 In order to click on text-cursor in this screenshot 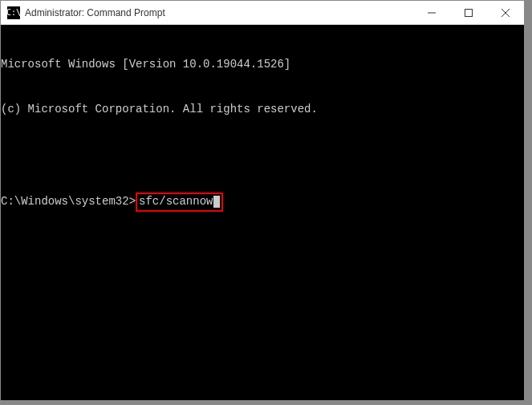, I will do `click(217, 202)`.